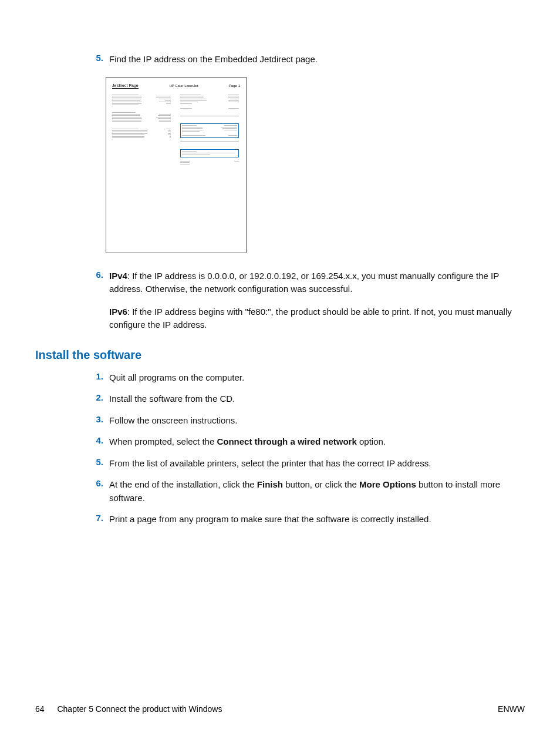 This screenshot has width=560, height=746. What do you see at coordinates (317, 421) in the screenshot?
I see `step-text: Follow the onscreen instructions.` at bounding box center [317, 421].